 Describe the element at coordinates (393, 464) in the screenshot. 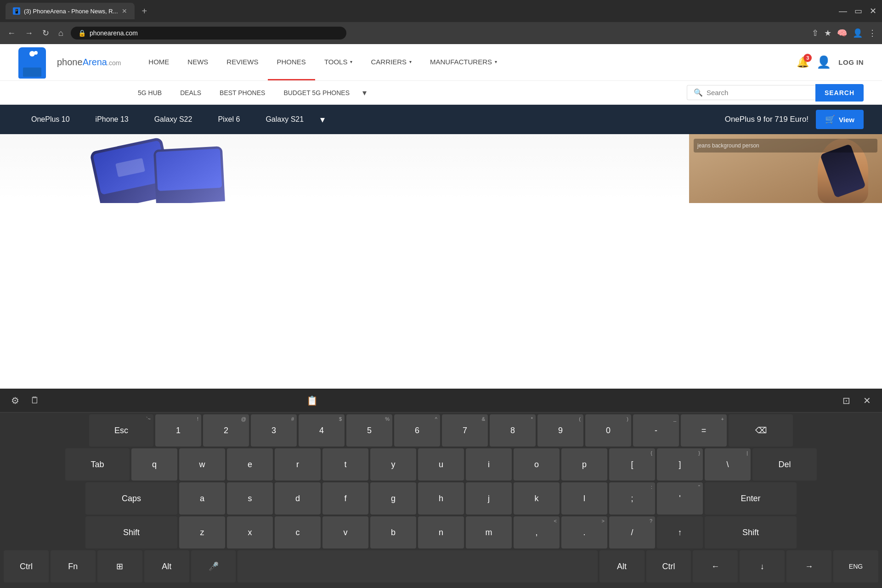

I see `kb-key-y: y` at that location.